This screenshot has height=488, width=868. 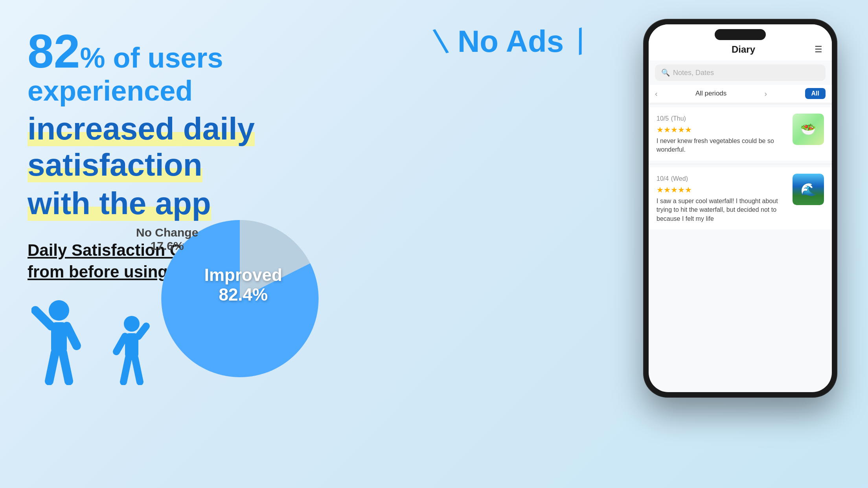 What do you see at coordinates (657, 94) in the screenshot?
I see `prev-period-btn: ‹` at bounding box center [657, 94].